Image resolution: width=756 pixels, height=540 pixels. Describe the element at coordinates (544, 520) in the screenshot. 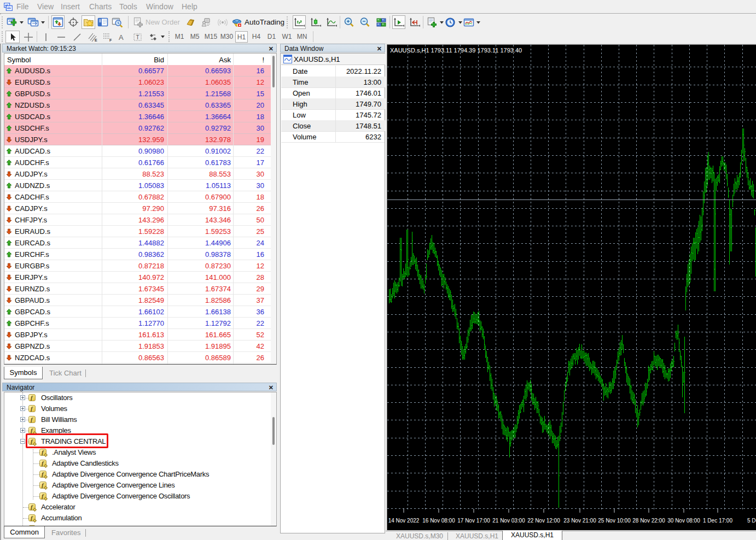

I see `svg-text: 22 Nov 12:00` at that location.